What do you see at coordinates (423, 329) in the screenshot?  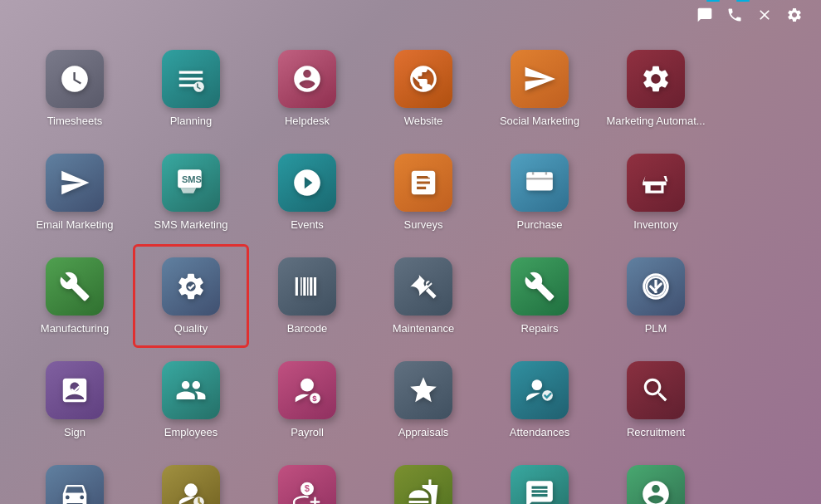 I see `app-label-maintenance: Maintenance` at bounding box center [423, 329].